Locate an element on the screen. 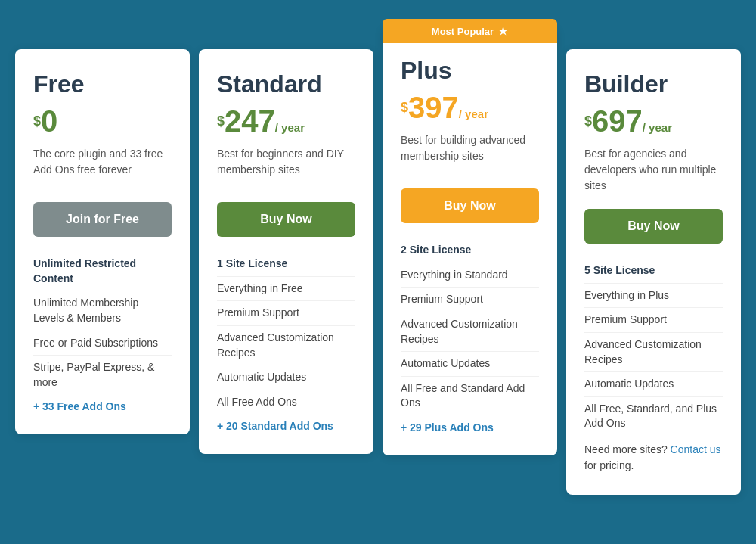 Image resolution: width=756 pixels, height=544 pixels. popular-label: Most Popular is located at coordinates (463, 32).